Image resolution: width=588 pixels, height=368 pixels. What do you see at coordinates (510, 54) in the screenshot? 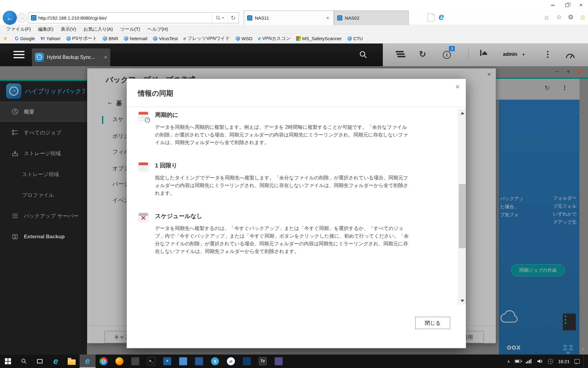
I see `user-menu: admin` at bounding box center [510, 54].